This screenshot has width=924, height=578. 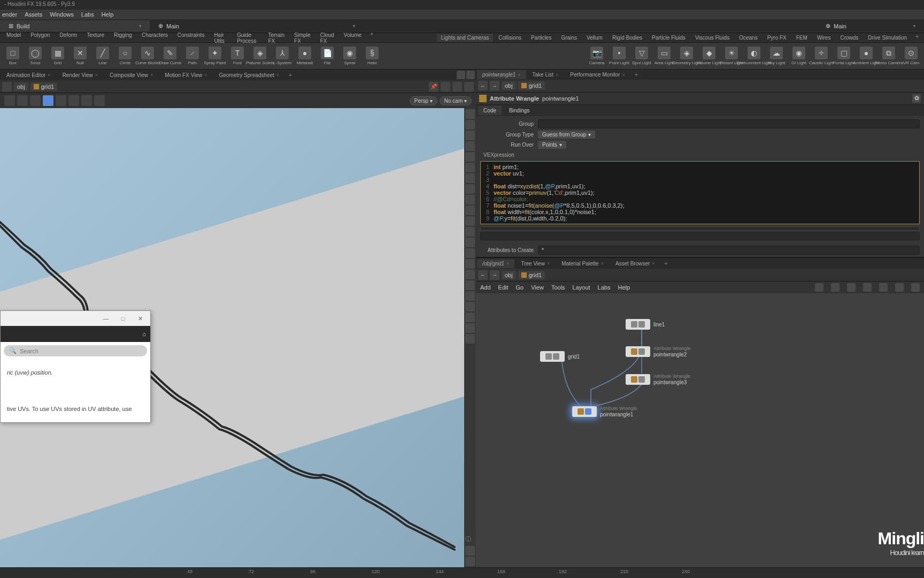 I want to click on shelf-viscousfluids: Viscous Fluids, so click(x=712, y=37).